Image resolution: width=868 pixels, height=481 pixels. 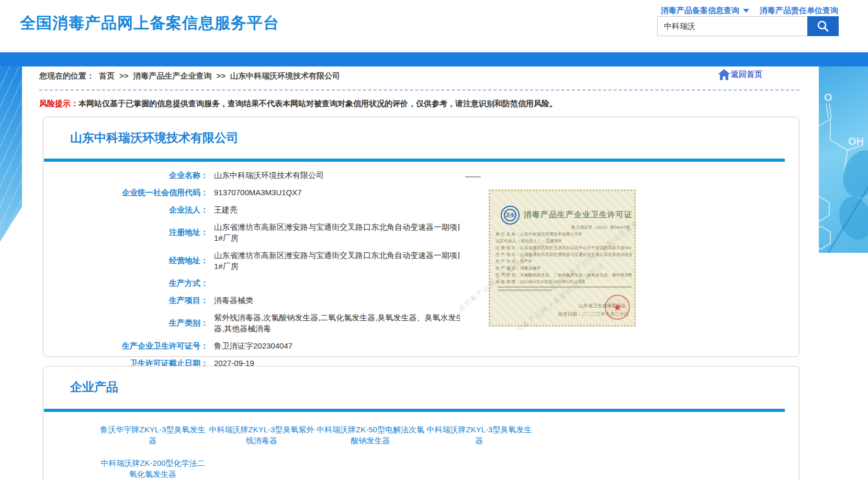 I want to click on back-home-label: 返回首页, so click(x=747, y=74).